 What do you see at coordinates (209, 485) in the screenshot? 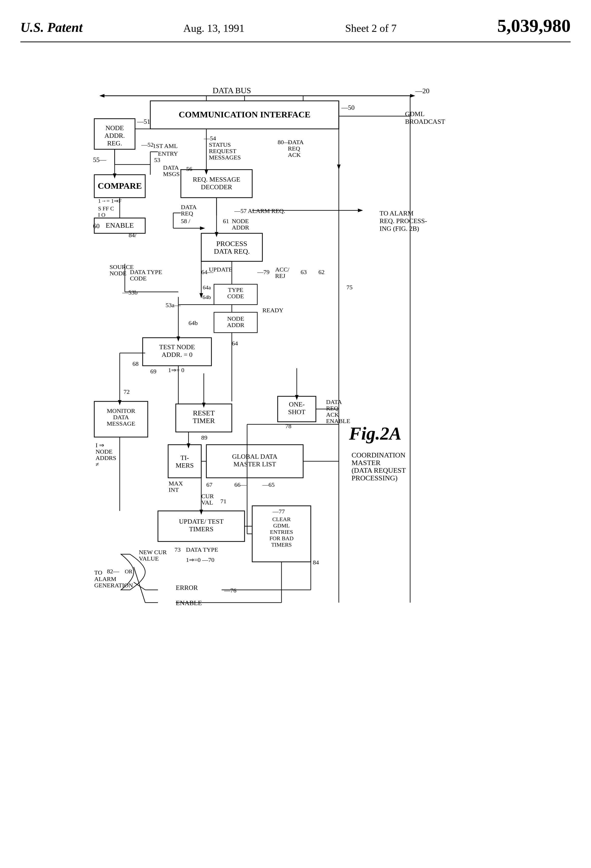
I see `ref-67: 67` at bounding box center [209, 485].